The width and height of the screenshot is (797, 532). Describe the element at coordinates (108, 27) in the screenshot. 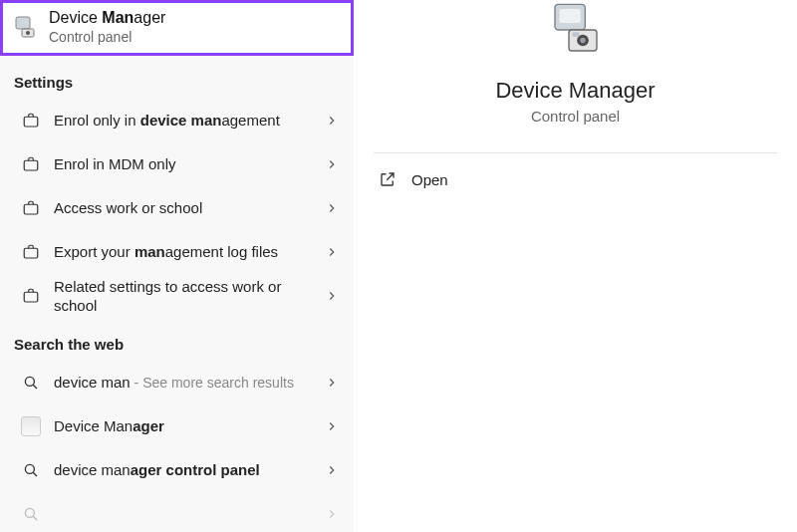

I see `top-result-texts: Device Manager Control panel` at that location.